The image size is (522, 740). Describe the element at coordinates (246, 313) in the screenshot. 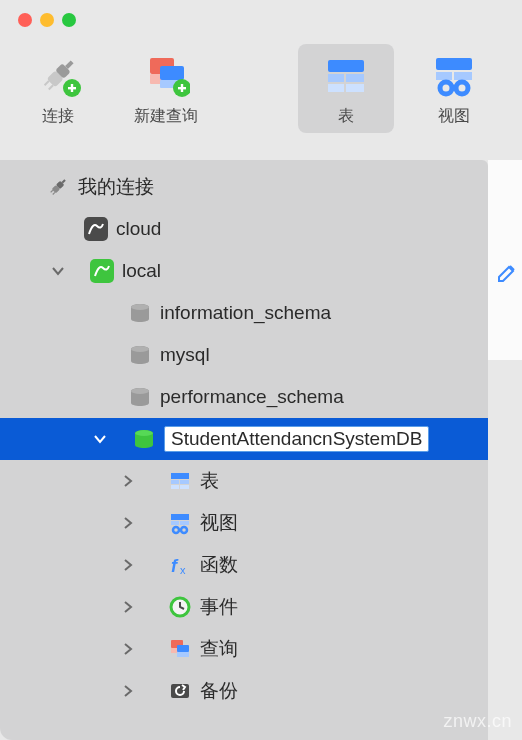

I see `db-label: information_schema` at that location.